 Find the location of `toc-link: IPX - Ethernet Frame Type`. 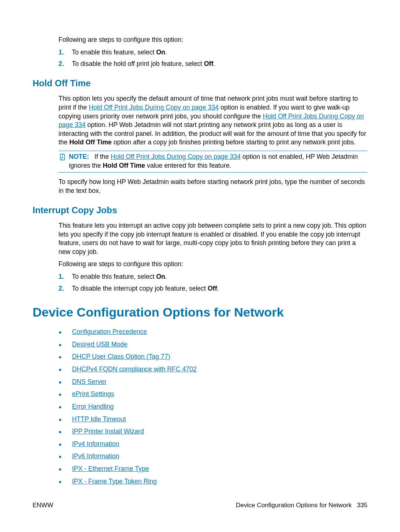

toc-link: IPX - Ethernet Frame Type is located at coordinates (110, 469).